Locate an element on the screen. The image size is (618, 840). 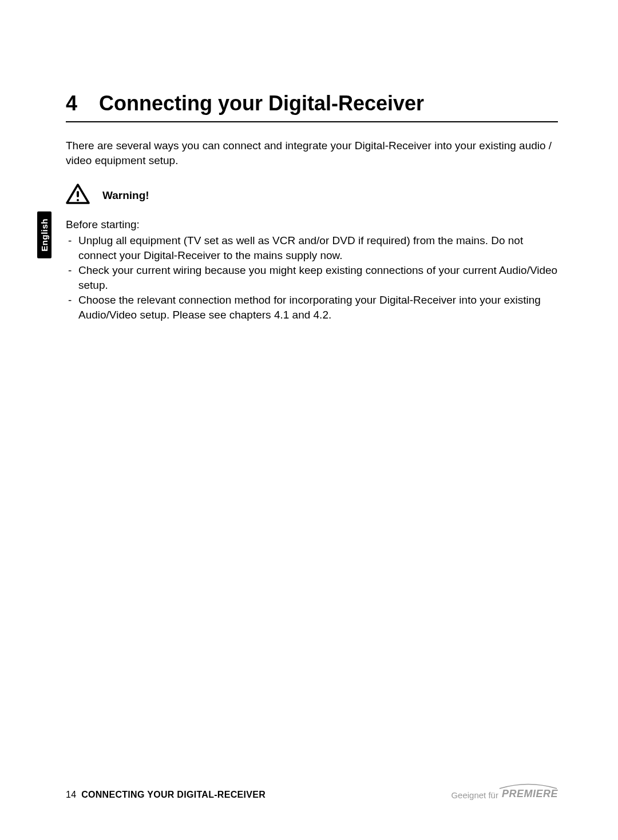
list-item: Unplug all equipment (TV set as well as … is located at coordinates (312, 248).